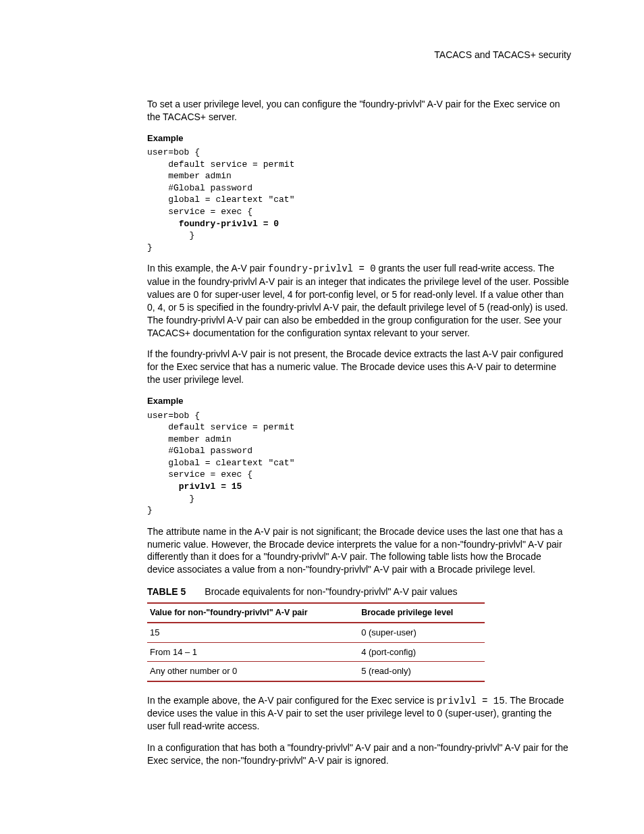  Describe the element at coordinates (359, 551) in the screenshot. I see `paragraph-3: The attribute name in the A-V pair is no…` at that location.